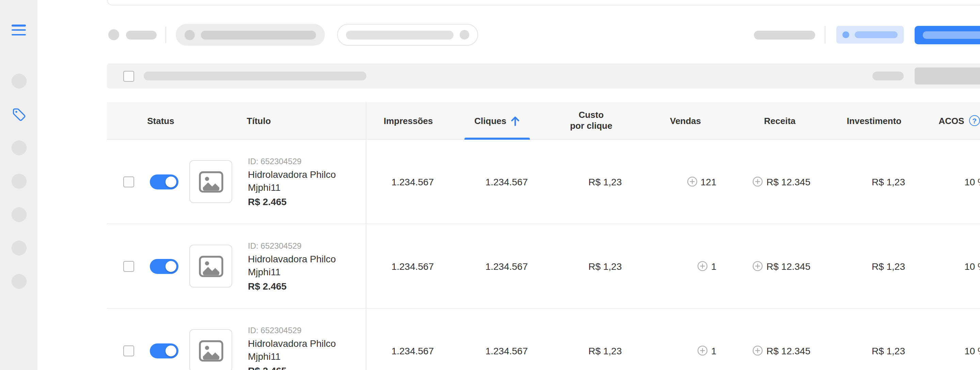 The image size is (980, 370). Describe the element at coordinates (515, 120) in the screenshot. I see `arrow-up-icon` at that location.